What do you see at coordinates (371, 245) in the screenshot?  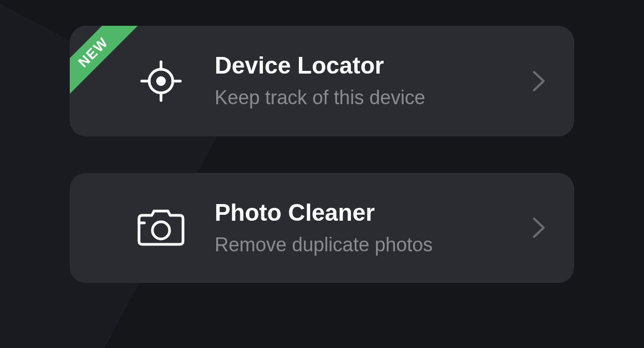 I see `card-subtitle: Remove duplicate photos` at bounding box center [371, 245].